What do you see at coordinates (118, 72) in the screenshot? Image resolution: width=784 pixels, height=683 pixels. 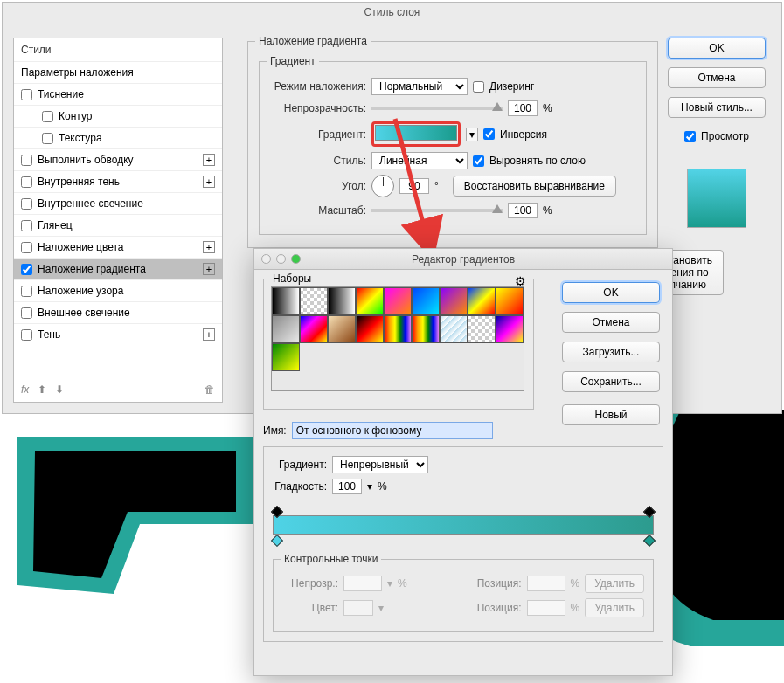 I see `overlay-params-row: Параметры наложения` at bounding box center [118, 72].